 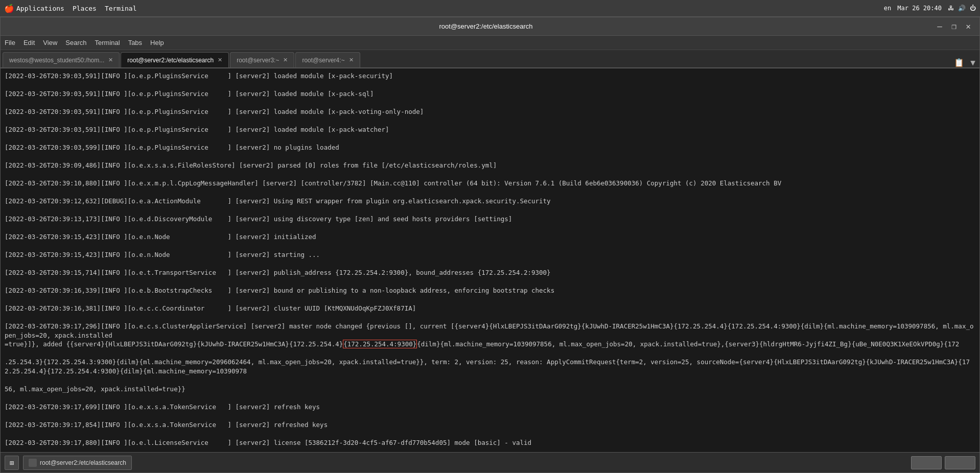 What do you see at coordinates (490, 273) in the screenshot?
I see `log-line-12: [2022-03-26T20:39:15,714][INFO ][o.e.t.T…` at bounding box center [490, 273].